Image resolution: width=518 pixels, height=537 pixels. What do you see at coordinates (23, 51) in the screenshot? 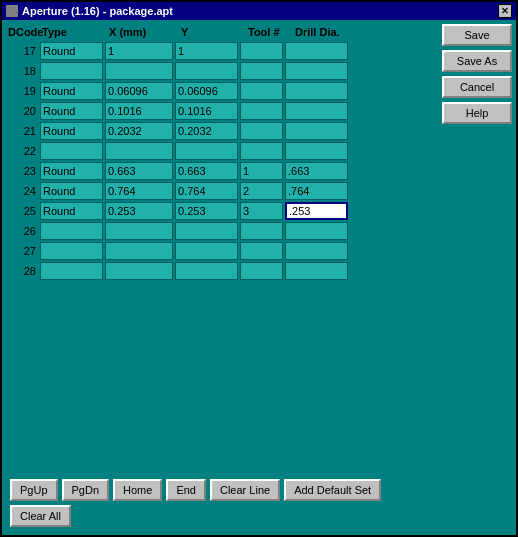
I see `cell-dcode: 17` at bounding box center [23, 51].